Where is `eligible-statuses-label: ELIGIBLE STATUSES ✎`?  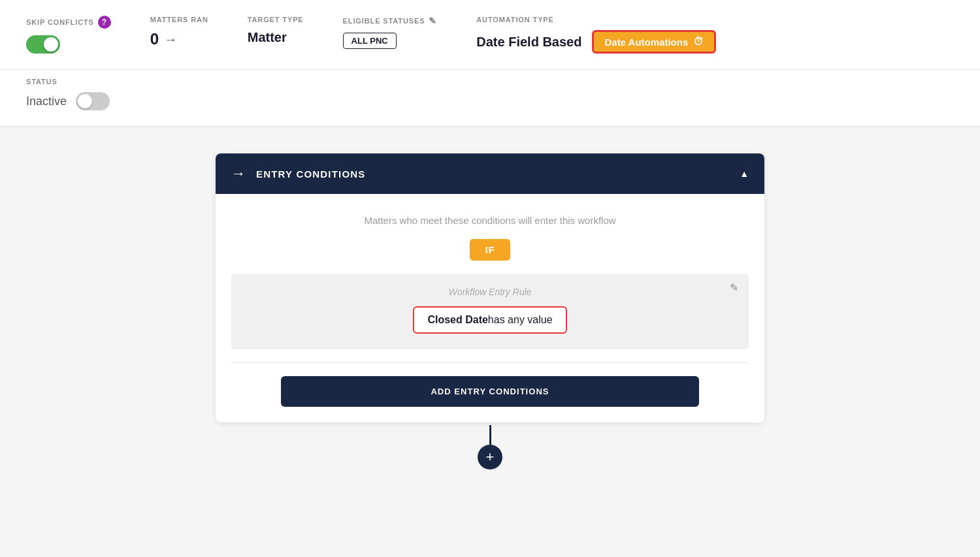 eligible-statuses-label: ELIGIBLE STATUSES ✎ is located at coordinates (391, 21).